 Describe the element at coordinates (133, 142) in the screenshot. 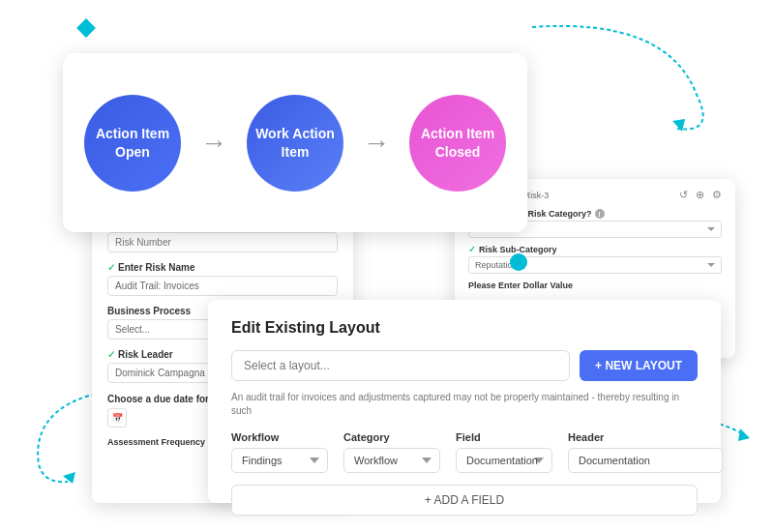

I see `step1-label: Action Item Open` at that location.